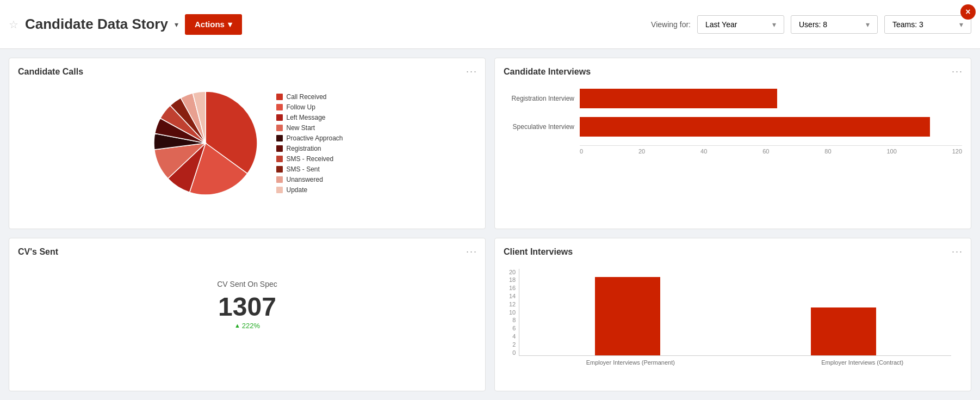 Image resolution: width=980 pixels, height=400 pixels. Describe the element at coordinates (512, 320) in the screenshot. I see `y-axis-label: 8` at that location.